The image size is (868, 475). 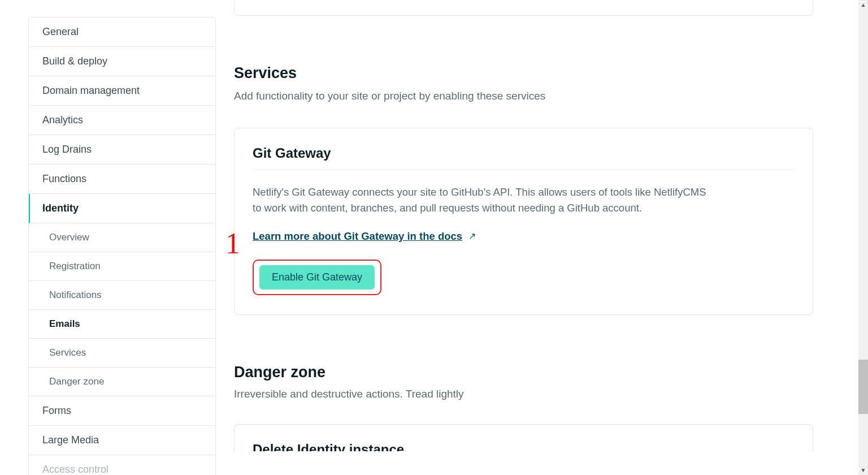 What do you see at coordinates (357, 236) in the screenshot?
I see `git-gateway-docs-link: Learn more about Git Gateway in the docs` at bounding box center [357, 236].